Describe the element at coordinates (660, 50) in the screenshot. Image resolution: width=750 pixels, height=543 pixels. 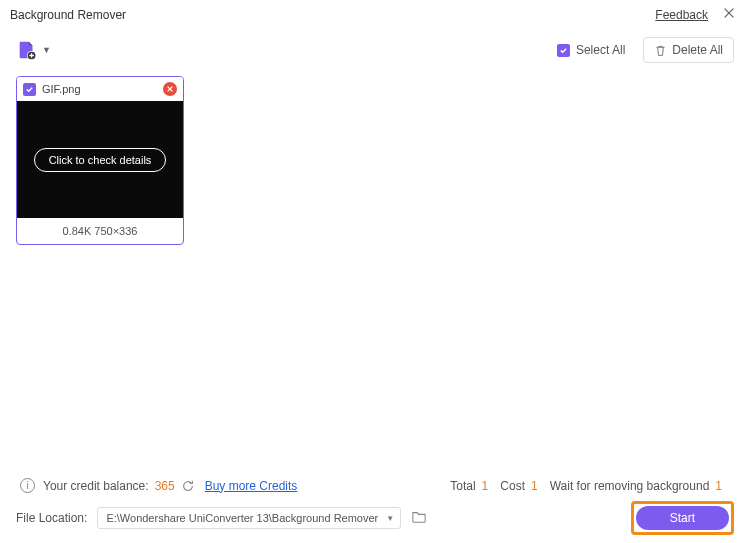
I see `trash-icon` at that location.